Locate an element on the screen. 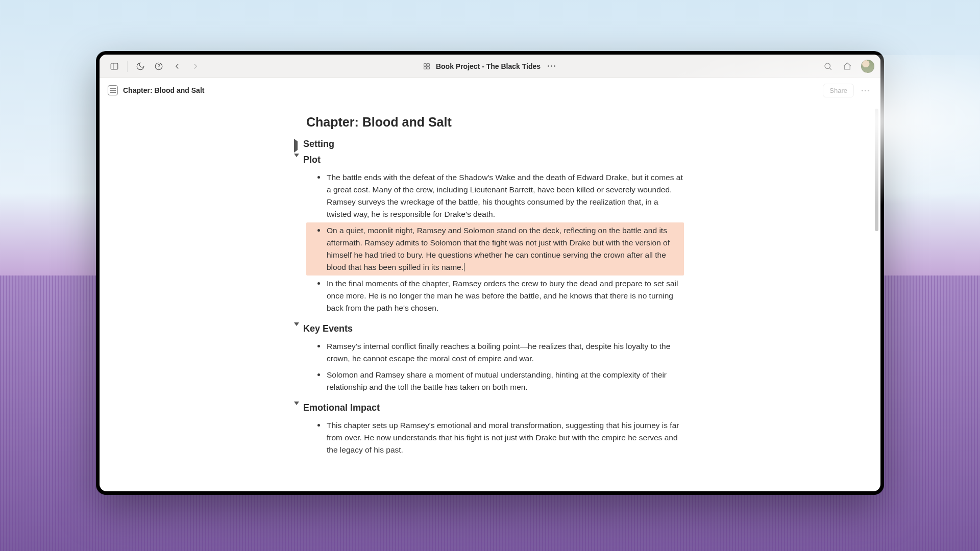 The width and height of the screenshot is (980, 551). back-button is located at coordinates (177, 66).